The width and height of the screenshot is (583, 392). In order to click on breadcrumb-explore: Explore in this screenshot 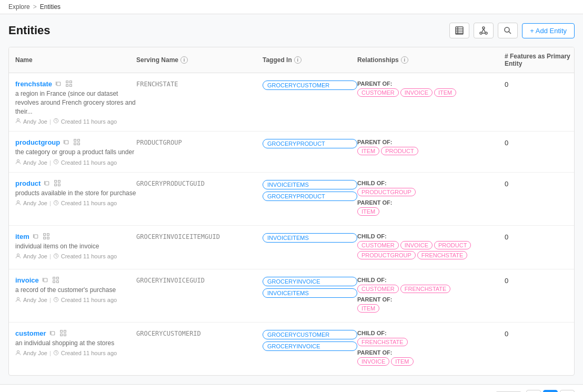, I will do `click(19, 7)`.